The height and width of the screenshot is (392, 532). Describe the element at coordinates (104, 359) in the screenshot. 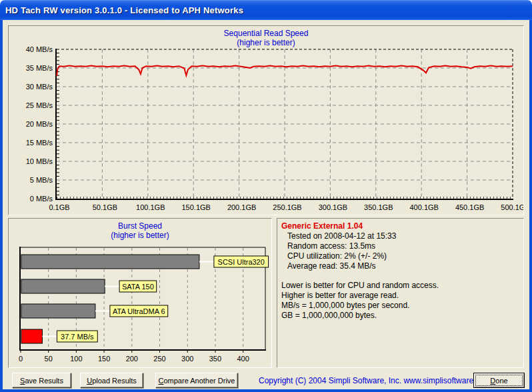

I see `burst-x-tick-label: 150` at that location.